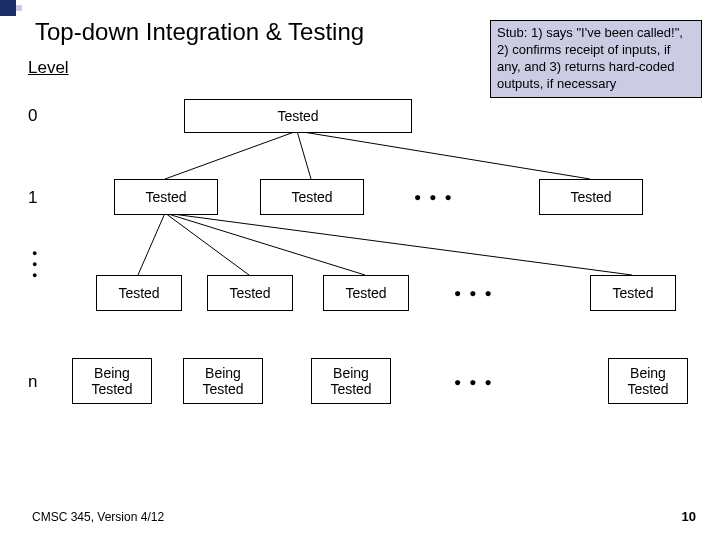  What do you see at coordinates (34, 264) in the screenshot?
I see `level-vdots: ●●●` at bounding box center [34, 264].